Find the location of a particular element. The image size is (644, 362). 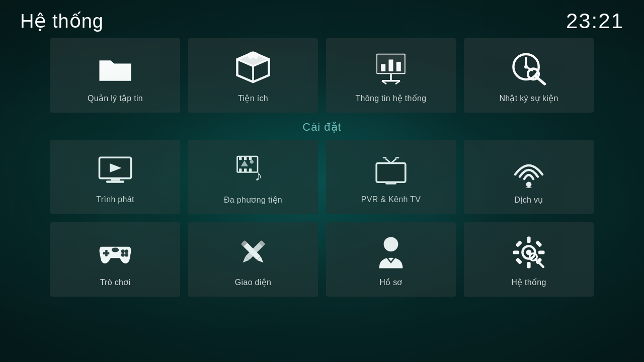

page-title: Hệ thống is located at coordinates (62, 21).